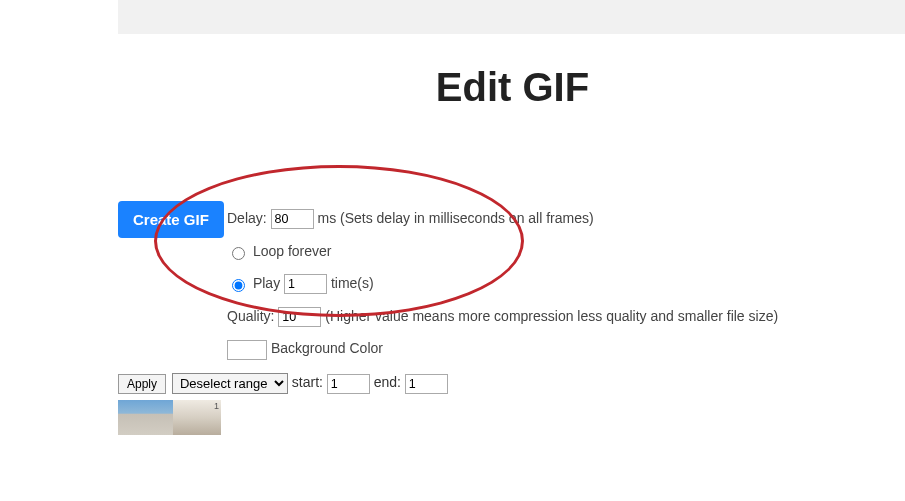 The height and width of the screenshot is (501, 905). What do you see at coordinates (502, 348) in the screenshot?
I see `bg-color-row: Background Color` at bounding box center [502, 348].